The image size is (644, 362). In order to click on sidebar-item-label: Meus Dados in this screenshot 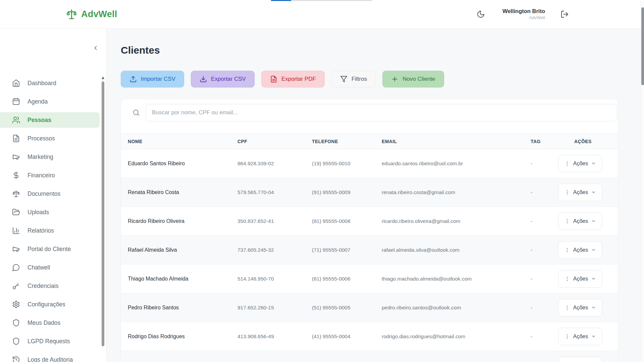, I will do `click(44, 323)`.